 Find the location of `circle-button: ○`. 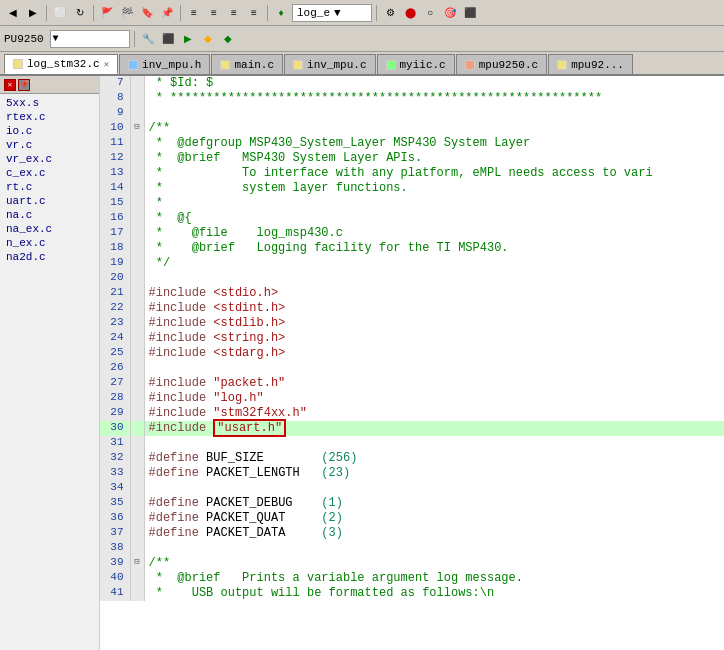

circle-button: ○ is located at coordinates (430, 13).